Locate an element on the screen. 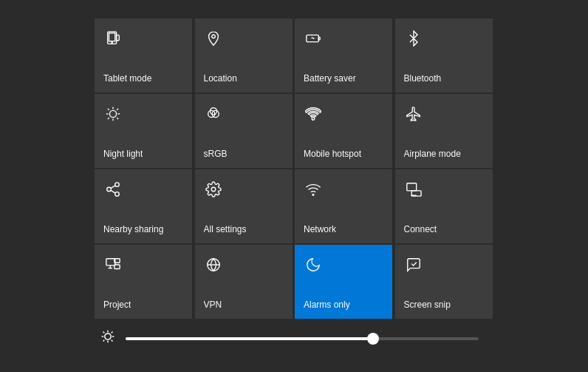 This screenshot has width=588, height=372. tile-connect-label: Connect is located at coordinates (421, 229).